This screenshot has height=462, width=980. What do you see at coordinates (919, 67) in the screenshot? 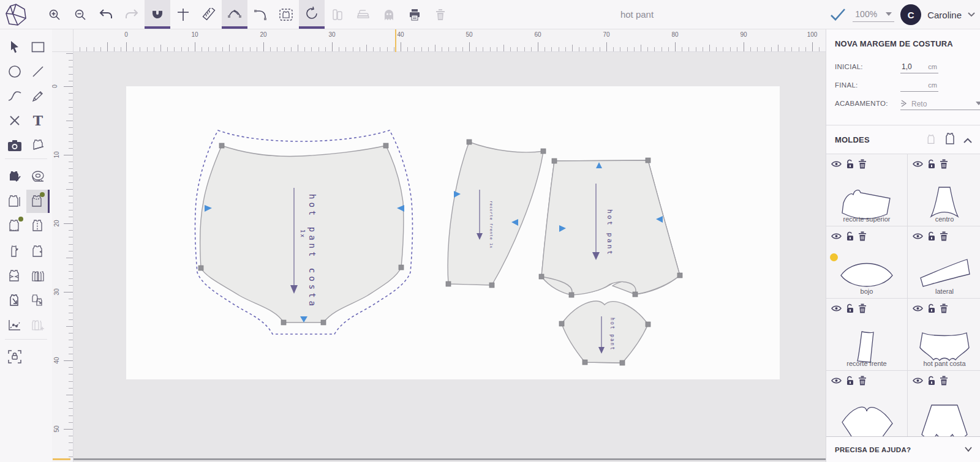
I see `inicial-input: 1,0 cm` at bounding box center [919, 67].